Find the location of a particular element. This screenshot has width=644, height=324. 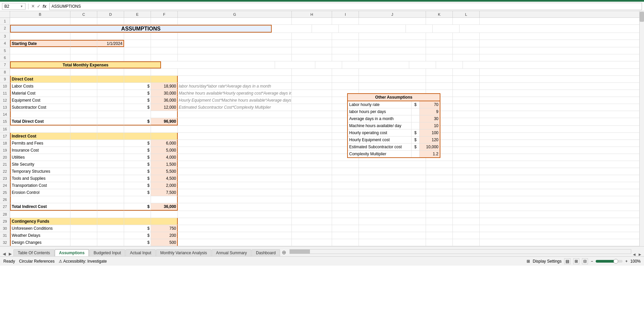

cell-site-security-value: 1,500 is located at coordinates (164, 164).